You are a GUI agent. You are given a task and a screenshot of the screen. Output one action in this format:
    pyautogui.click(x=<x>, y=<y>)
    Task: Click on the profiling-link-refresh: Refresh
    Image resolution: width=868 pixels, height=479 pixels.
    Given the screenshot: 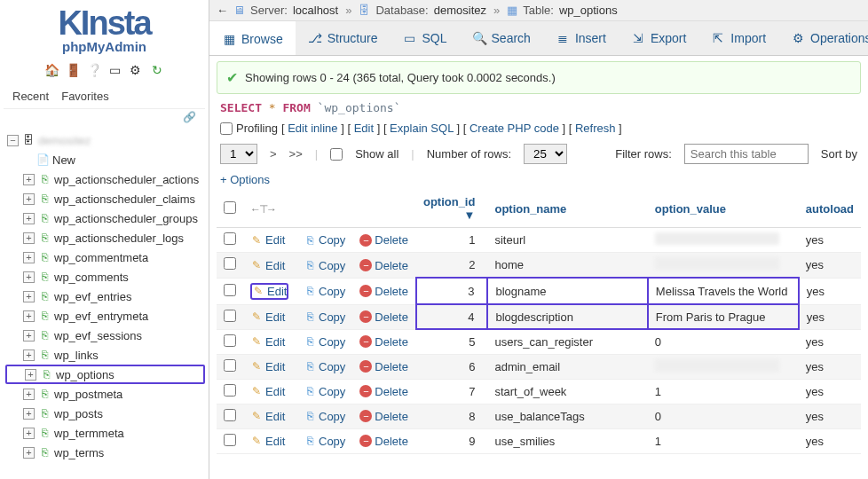 What is the action you would take?
    pyautogui.click(x=596, y=128)
    